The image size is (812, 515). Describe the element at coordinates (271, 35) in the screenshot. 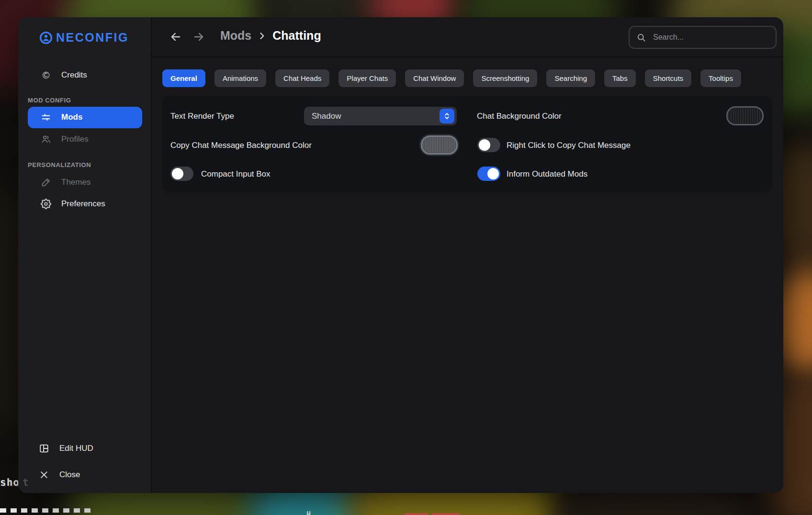

I see `breadcrumb: Mods Chatting` at that location.